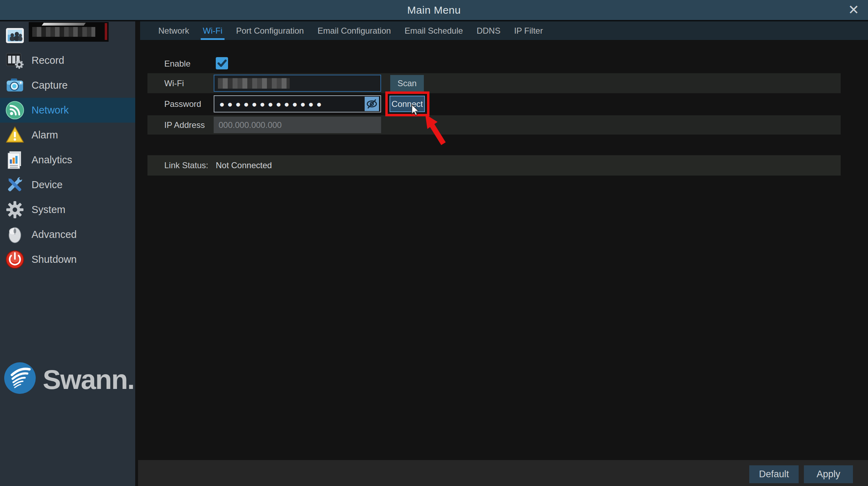 The height and width of the screenshot is (486, 868). Describe the element at coordinates (372, 104) in the screenshot. I see `eye-off-icon` at that location.